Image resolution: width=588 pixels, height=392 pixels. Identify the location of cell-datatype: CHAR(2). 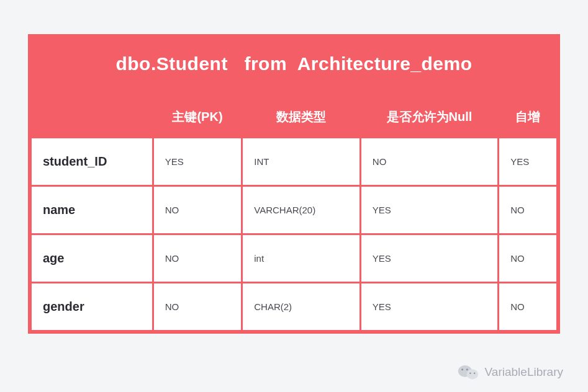
(301, 306).